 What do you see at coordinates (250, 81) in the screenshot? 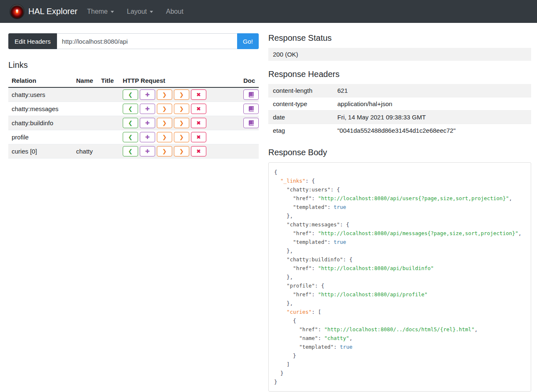
I see `column-doc: Doc` at bounding box center [250, 81].